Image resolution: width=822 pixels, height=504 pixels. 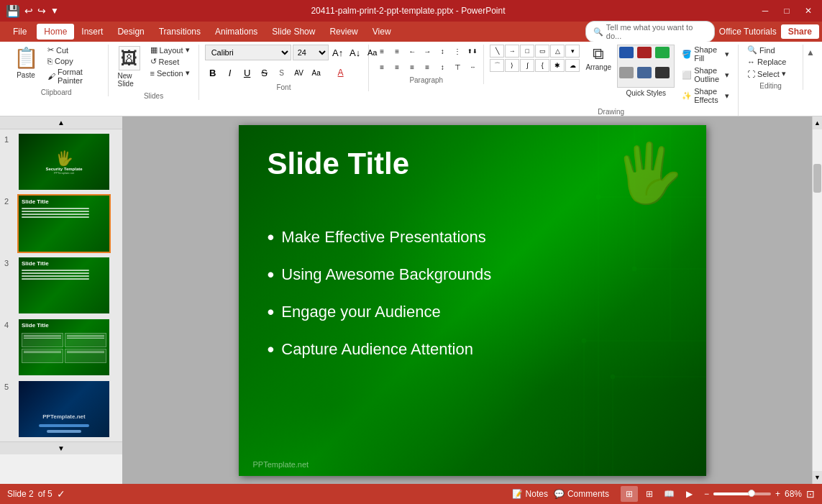 What do you see at coordinates (26, 63) in the screenshot?
I see `paste-button: 📋 Paste` at bounding box center [26, 63].